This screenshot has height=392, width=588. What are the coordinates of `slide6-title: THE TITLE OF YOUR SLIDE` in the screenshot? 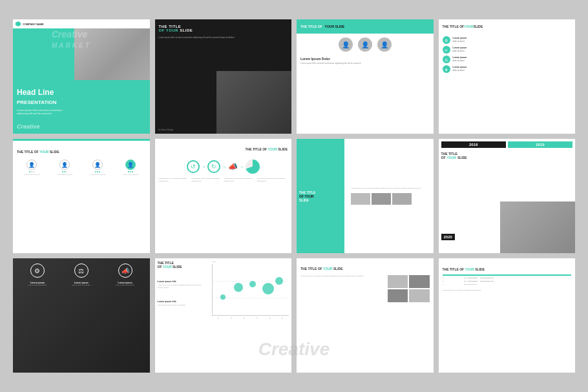 It's located at (224, 147).